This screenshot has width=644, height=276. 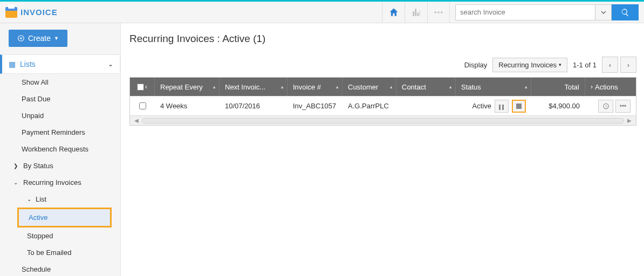 What do you see at coordinates (56, 38) in the screenshot?
I see `caret-down-icon: ▼` at bounding box center [56, 38].